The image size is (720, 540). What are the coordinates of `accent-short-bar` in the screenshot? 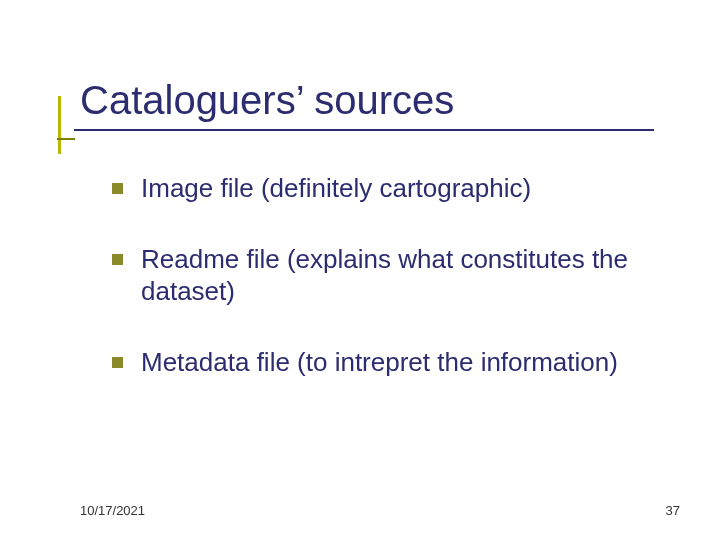 It's located at (66, 139).